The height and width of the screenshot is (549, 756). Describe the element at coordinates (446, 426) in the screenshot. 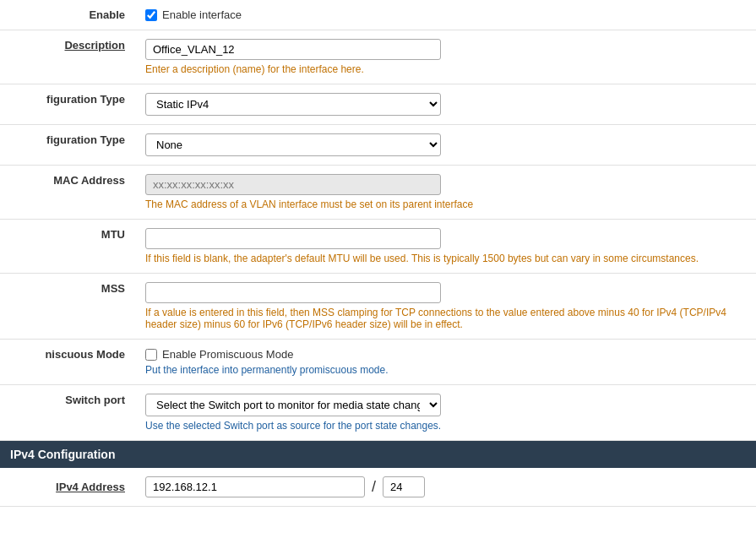

I see `switch-port-hint: Use the selected Switch port as source f…` at that location.